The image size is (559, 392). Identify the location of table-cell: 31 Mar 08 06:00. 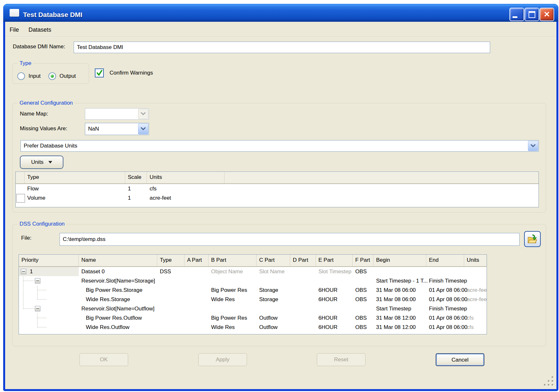
(400, 300).